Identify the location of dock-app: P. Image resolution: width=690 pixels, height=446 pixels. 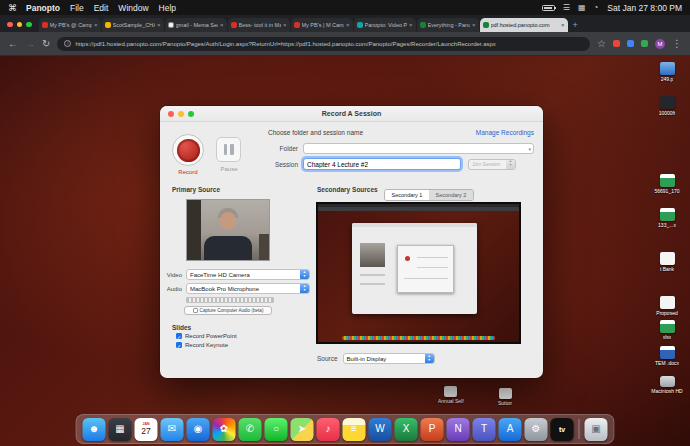
(432, 430).